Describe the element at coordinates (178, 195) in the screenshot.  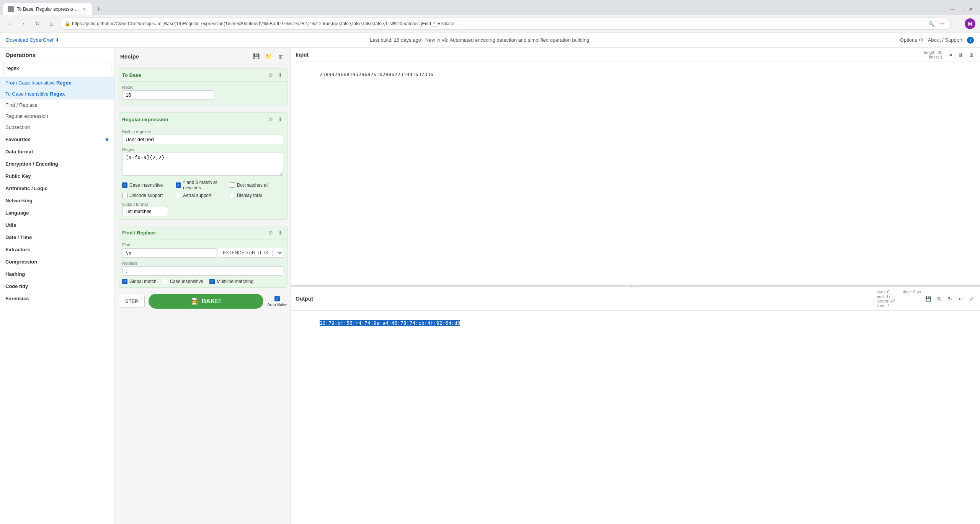
I see `astral-support-checkbox` at that location.